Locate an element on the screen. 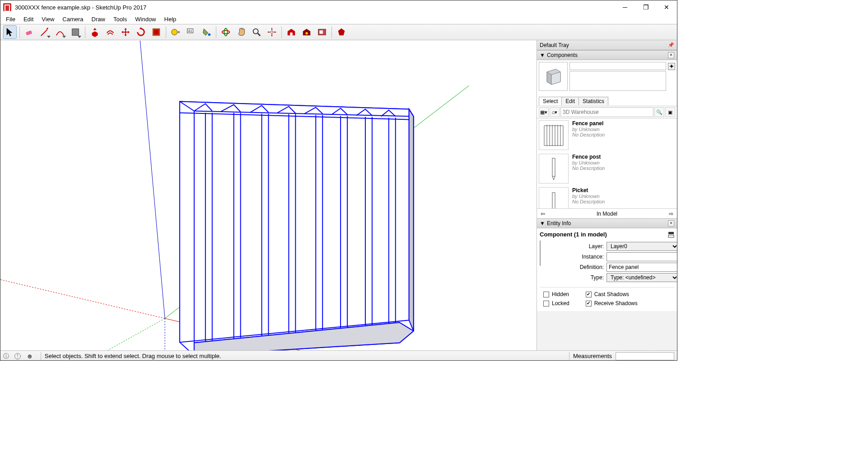 The width and height of the screenshot is (868, 462). menu-tools: Tools is located at coordinates (120, 19).